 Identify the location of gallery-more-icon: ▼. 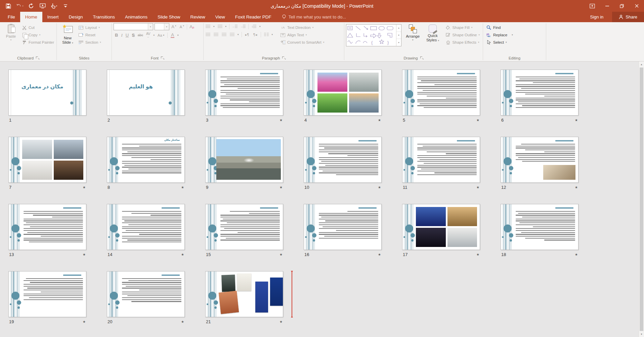
(399, 42).